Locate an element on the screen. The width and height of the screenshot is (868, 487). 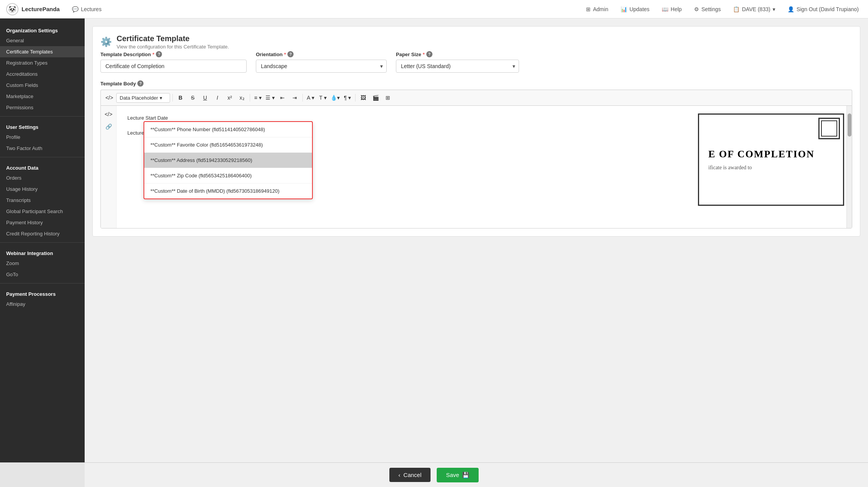
form-row-top: Template Description * ? Orientation * ? is located at coordinates (476, 62).